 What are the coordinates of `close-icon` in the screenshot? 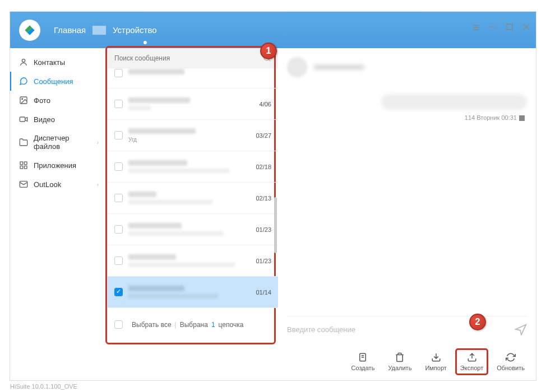 It's located at (526, 27).